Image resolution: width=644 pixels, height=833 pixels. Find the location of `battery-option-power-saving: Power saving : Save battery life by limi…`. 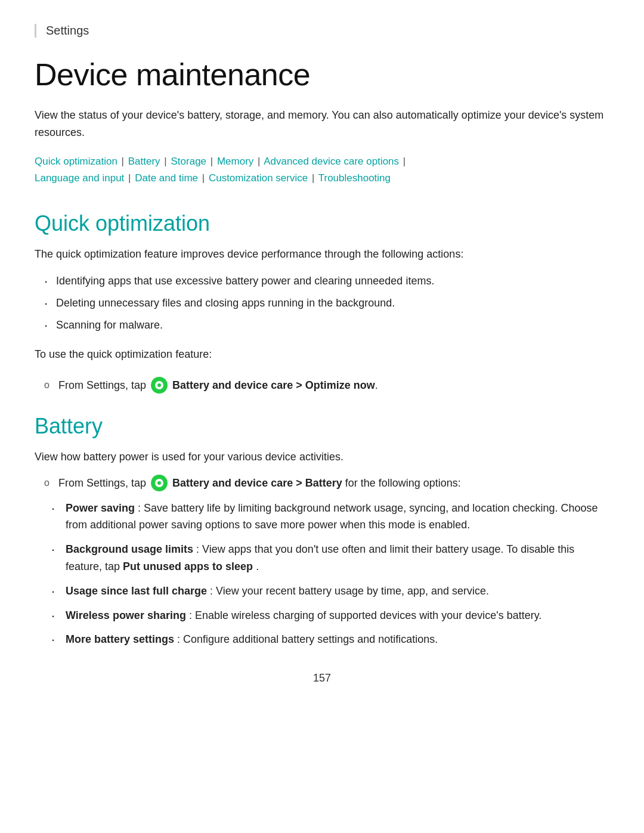

battery-option-power-saving: Power saving : Save battery life by limi… is located at coordinates (322, 517).